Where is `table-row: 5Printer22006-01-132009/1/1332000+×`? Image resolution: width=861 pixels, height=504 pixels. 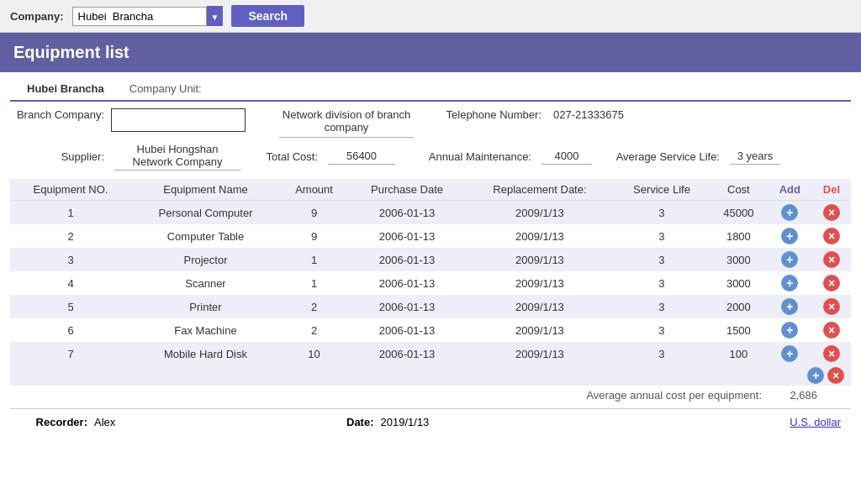
table-row: 5Printer22006-01-132009/1/1332000+× is located at coordinates (430, 307).